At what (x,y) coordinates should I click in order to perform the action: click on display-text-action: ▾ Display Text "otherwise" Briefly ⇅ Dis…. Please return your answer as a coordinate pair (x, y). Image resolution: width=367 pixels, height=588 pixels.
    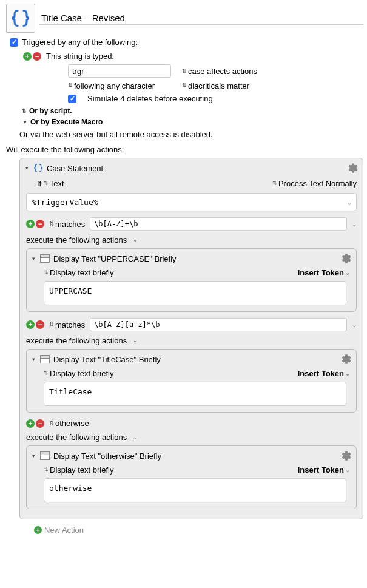
    Looking at the image, I should click on (192, 477).